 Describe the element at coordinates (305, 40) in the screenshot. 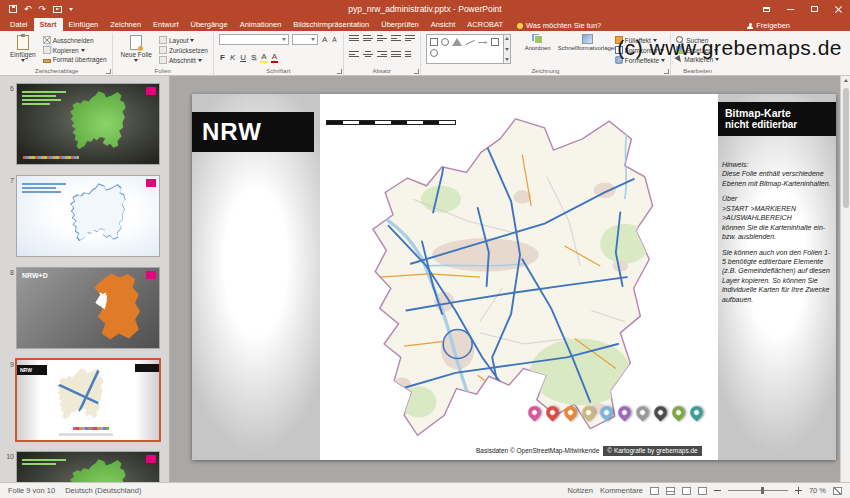

I see `font-size-combo` at that location.